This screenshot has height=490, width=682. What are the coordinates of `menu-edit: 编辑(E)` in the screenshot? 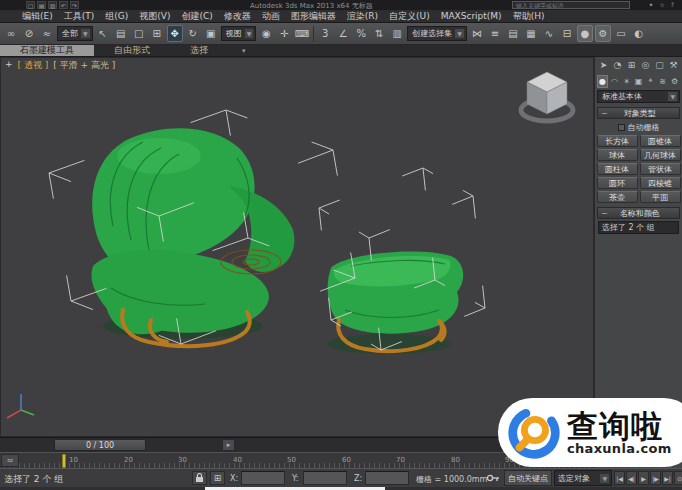 It's located at (38, 16).